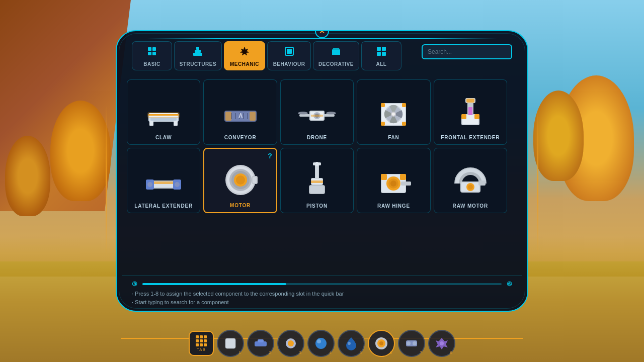 The image size is (644, 362). What do you see at coordinates (135, 284) in the screenshot?
I see `slot-count-left: ③` at bounding box center [135, 284].